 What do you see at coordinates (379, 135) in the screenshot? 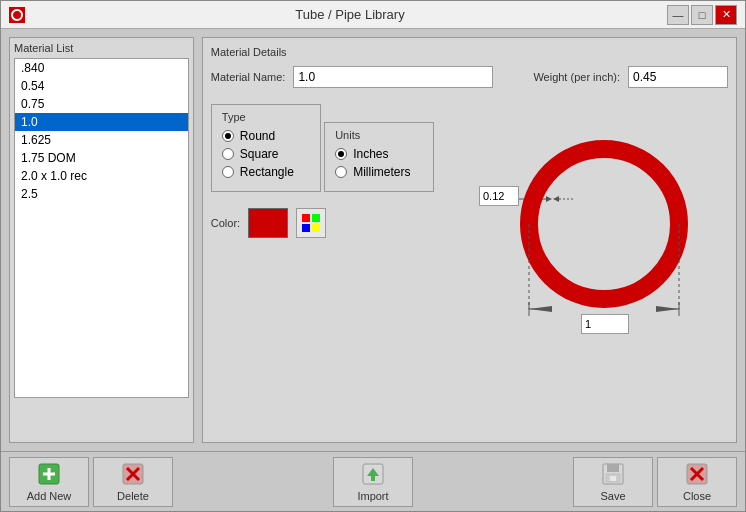
I see `units-label: Units` at bounding box center [379, 135].